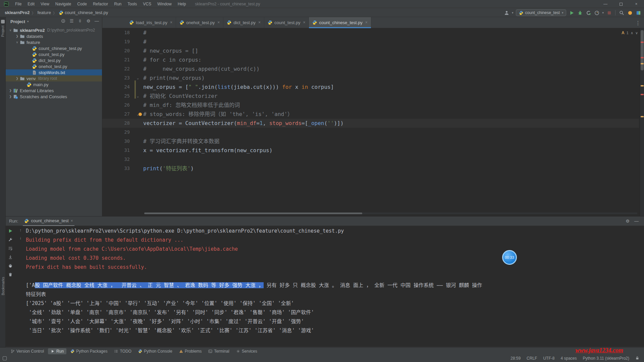  I want to click on toolwindow-version-control: Version Control, so click(28, 351).